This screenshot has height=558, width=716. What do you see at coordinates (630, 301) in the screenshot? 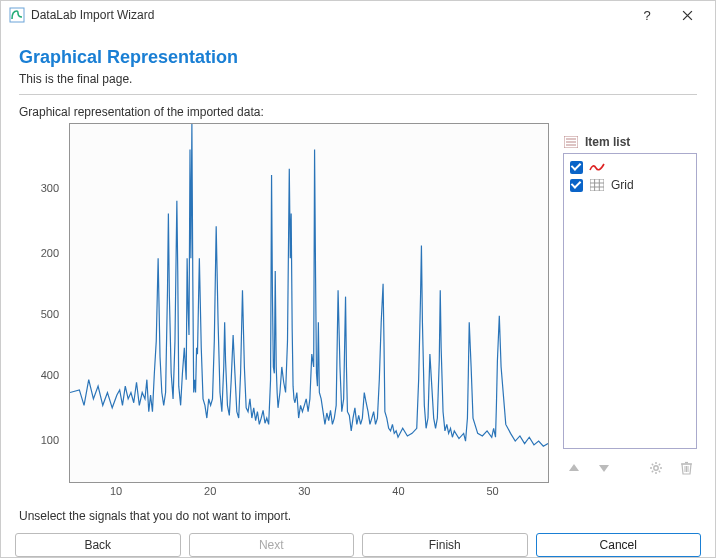
I see `item-list: Grid` at bounding box center [630, 301].